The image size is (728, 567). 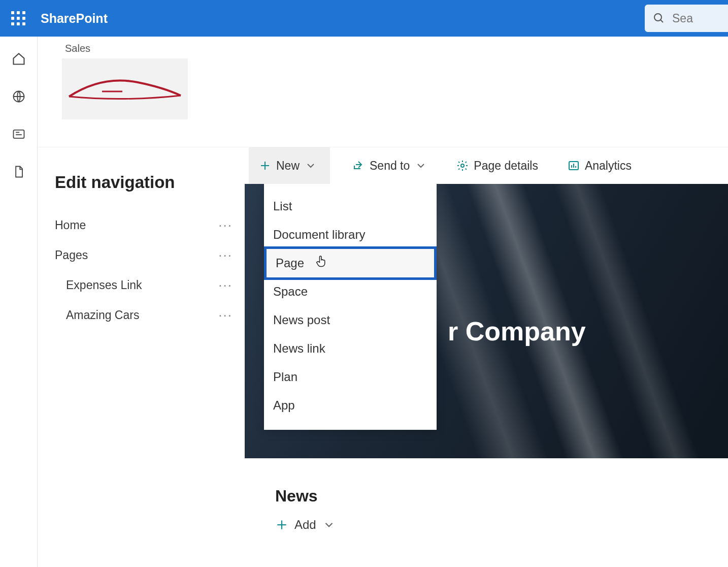 I want to click on nav-item-label: Home, so click(x=70, y=226).